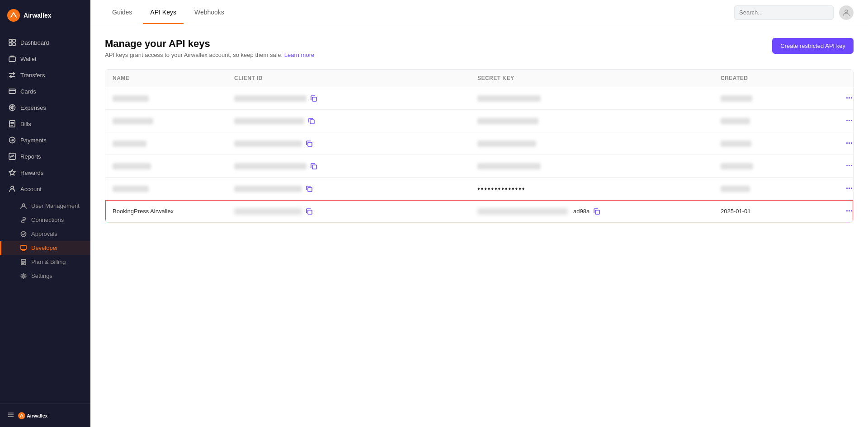  What do you see at coordinates (479, 166) in the screenshot?
I see `table-row: ···` at bounding box center [479, 166].